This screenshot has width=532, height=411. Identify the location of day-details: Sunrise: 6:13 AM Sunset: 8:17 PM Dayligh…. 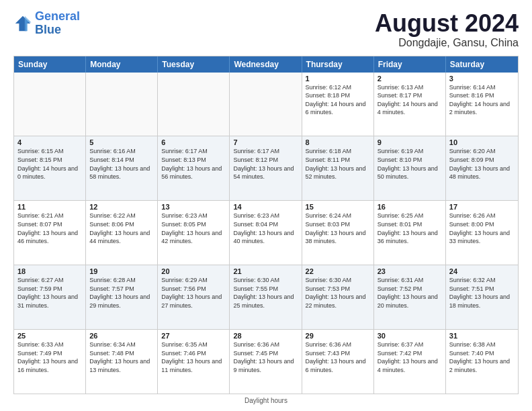
(410, 100).